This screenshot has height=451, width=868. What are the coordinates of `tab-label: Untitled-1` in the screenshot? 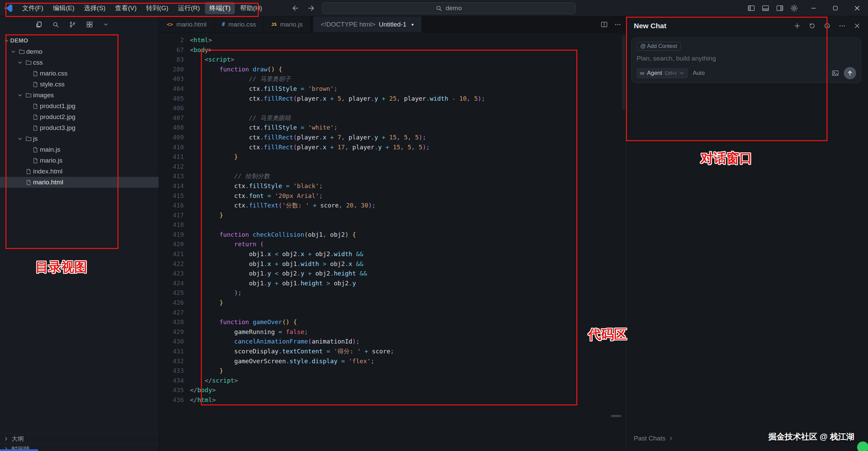 It's located at (393, 24).